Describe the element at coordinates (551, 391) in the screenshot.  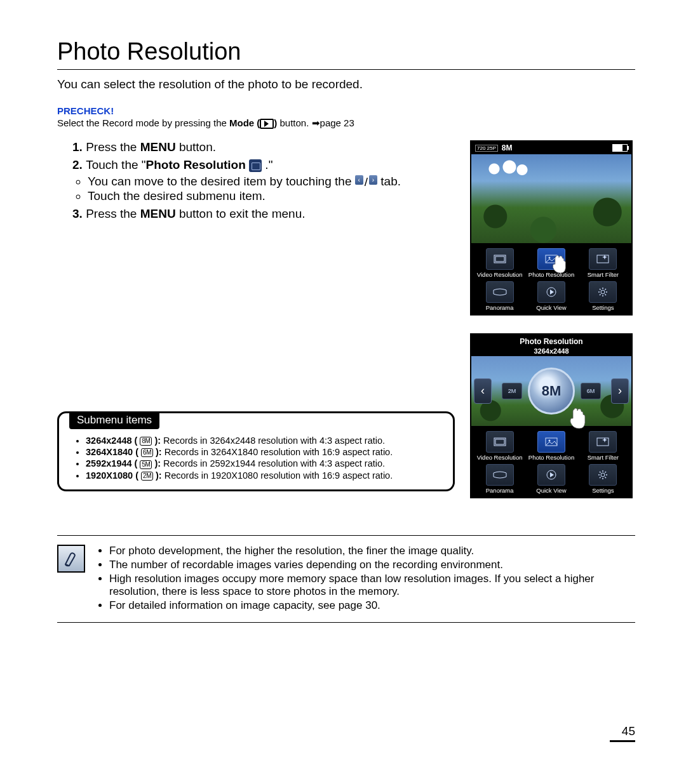
I see `selector-body: ‹ › 2M 8M 6M` at that location.